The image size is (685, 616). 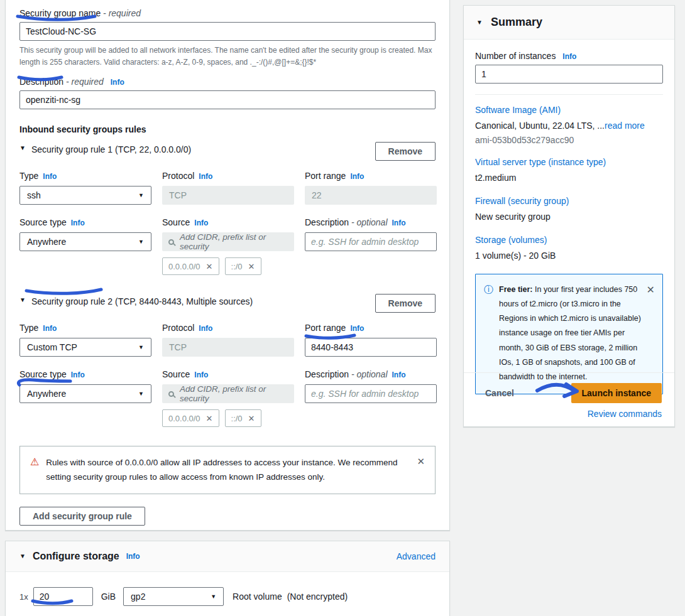 What do you see at coordinates (227, 100) in the screenshot?
I see `description-input` at bounding box center [227, 100].